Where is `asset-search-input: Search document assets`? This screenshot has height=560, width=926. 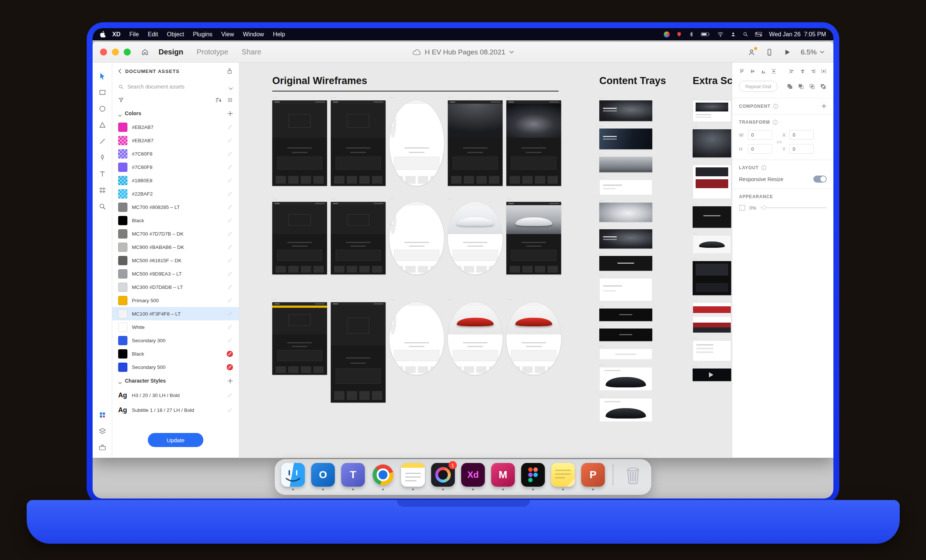 asset-search-input: Search document assets is located at coordinates (176, 86).